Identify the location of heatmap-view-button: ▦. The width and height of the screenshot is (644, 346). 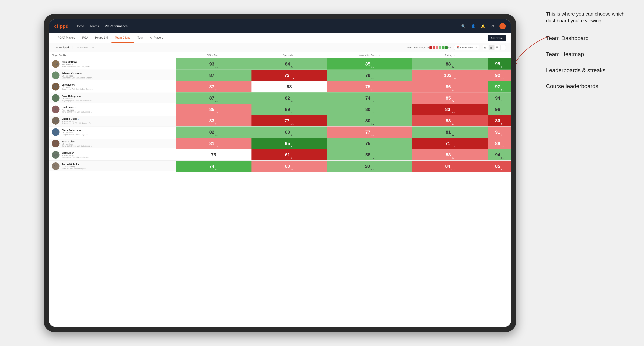
(491, 47).